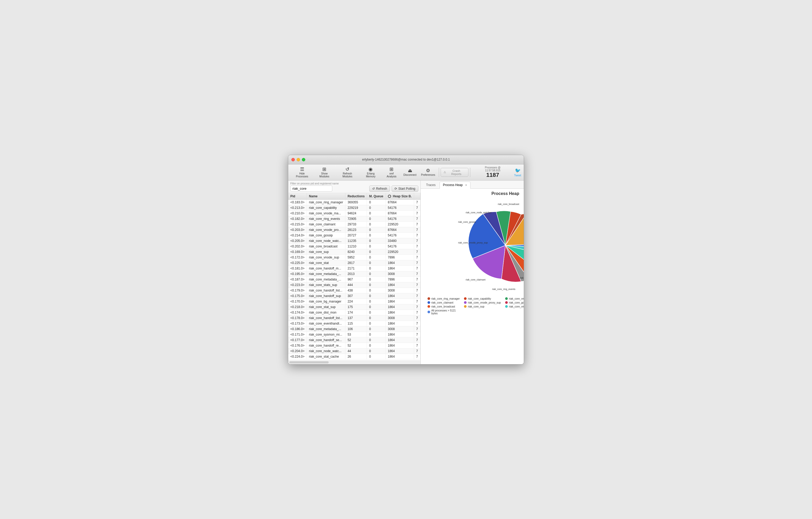 This screenshot has height=519, width=812. What do you see at coordinates (354, 279) in the screenshot?
I see `table-row: <0.187.0>riak_core_metadata_...967078967` at bounding box center [354, 279].